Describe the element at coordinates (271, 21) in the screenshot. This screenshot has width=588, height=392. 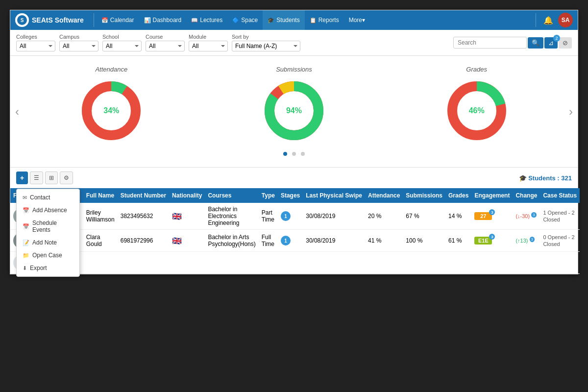
I see `students-icon: 🎓` at that location.